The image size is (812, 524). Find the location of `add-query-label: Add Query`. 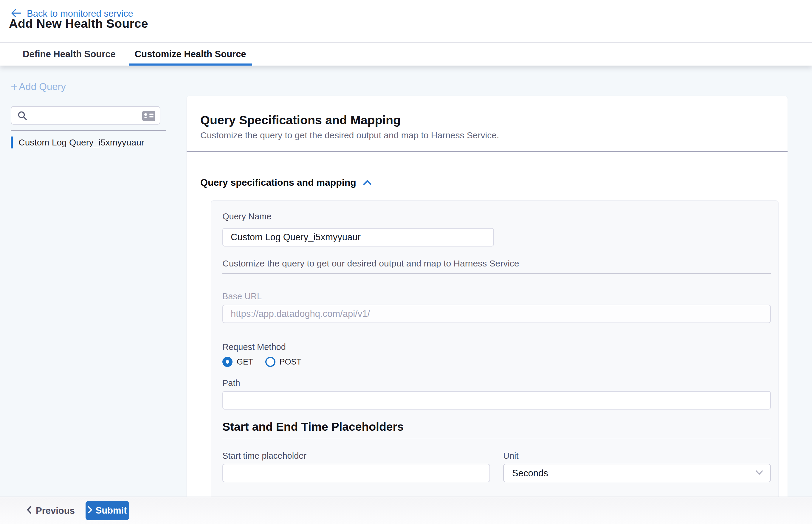

add-query-label: Add Query is located at coordinates (42, 87).